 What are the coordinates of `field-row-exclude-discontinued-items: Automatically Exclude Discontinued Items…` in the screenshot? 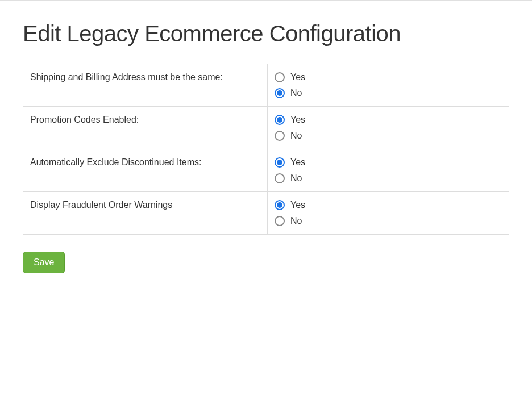 It's located at (266, 170).